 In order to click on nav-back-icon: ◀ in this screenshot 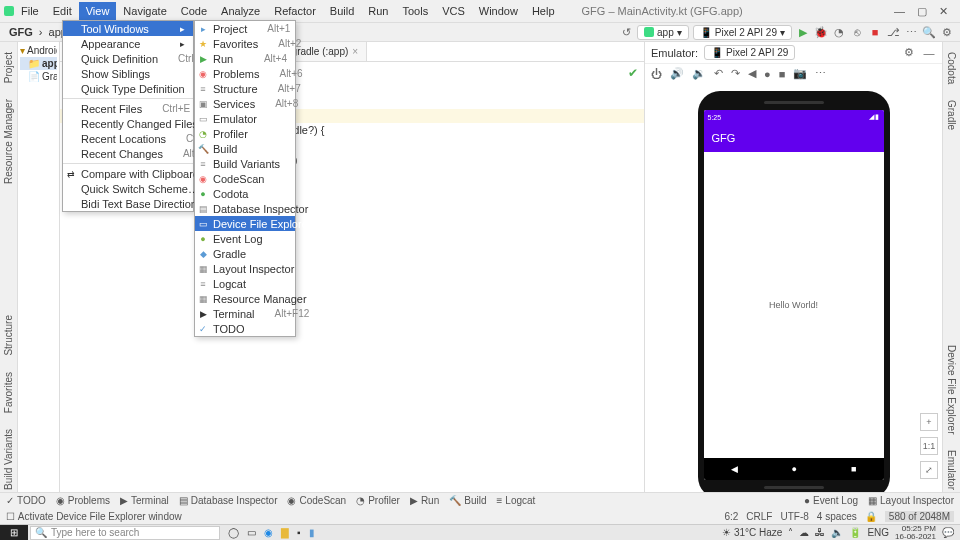, I will do `click(734, 469)`.